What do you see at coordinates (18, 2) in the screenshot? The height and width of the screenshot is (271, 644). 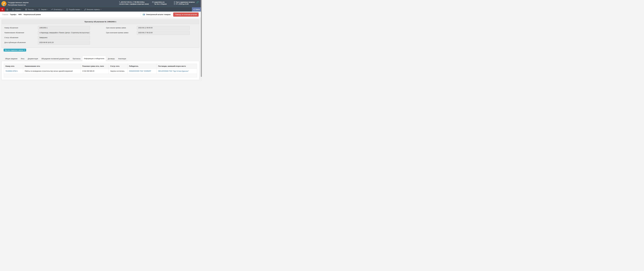 I see `brand-title-line1: Государственные закупки` at bounding box center [18, 2].